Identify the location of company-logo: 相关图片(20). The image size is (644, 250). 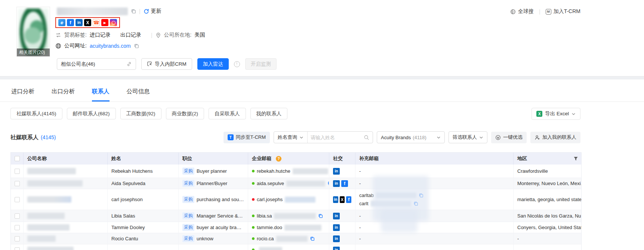
(33, 32).